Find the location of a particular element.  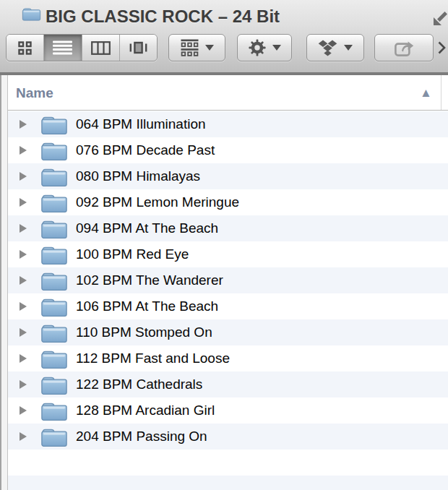

list-view-lines-icon is located at coordinates (62, 48).